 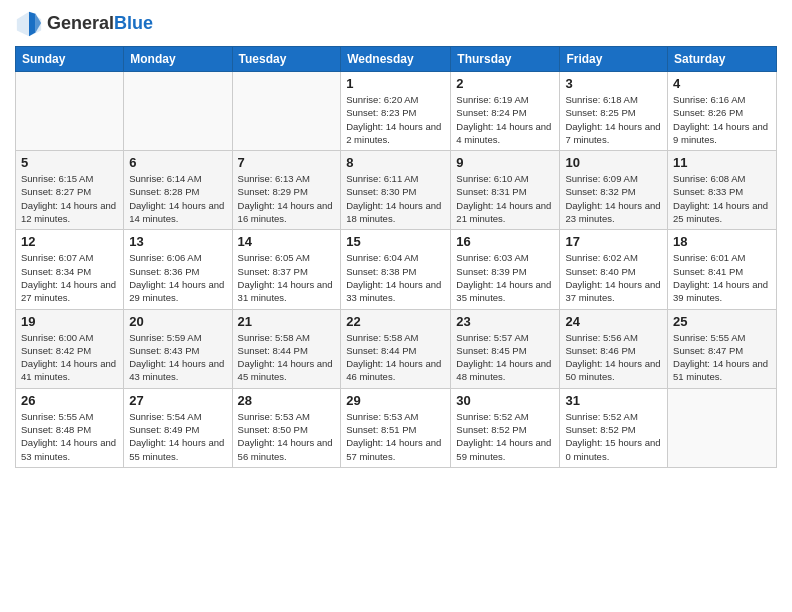 I want to click on calendar-cell: 22Sunrise: 5:58 AM Sunset: 8:44 PM Dayli…, so click(x=396, y=348).